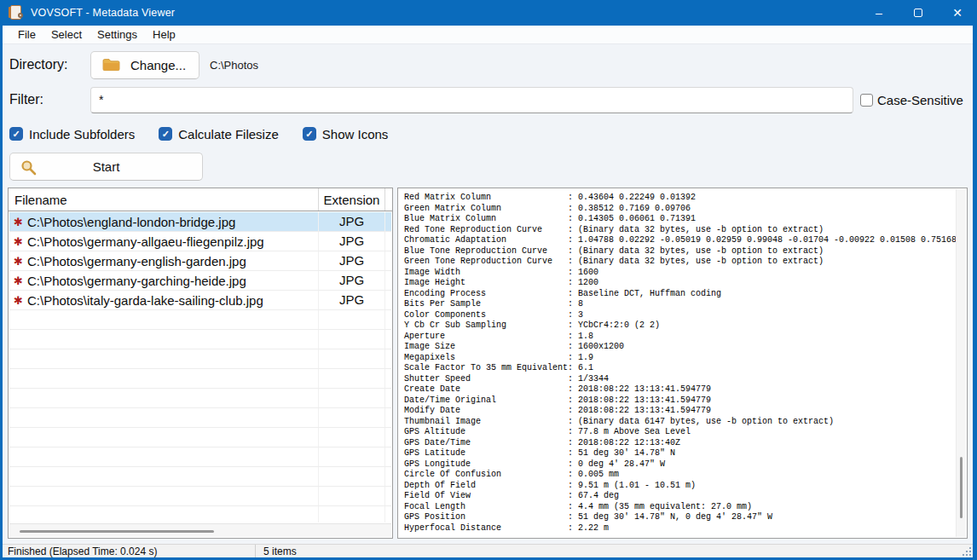 The height and width of the screenshot is (560, 977). Describe the element at coordinates (957, 13) in the screenshot. I see `close-button: ✕` at that location.